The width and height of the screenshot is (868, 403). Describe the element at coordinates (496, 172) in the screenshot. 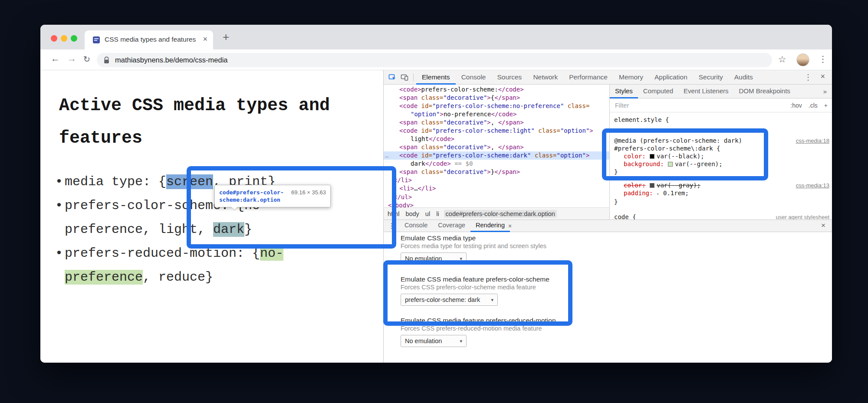

I see `tree-line: <span class="decorative">}</span>` at that location.